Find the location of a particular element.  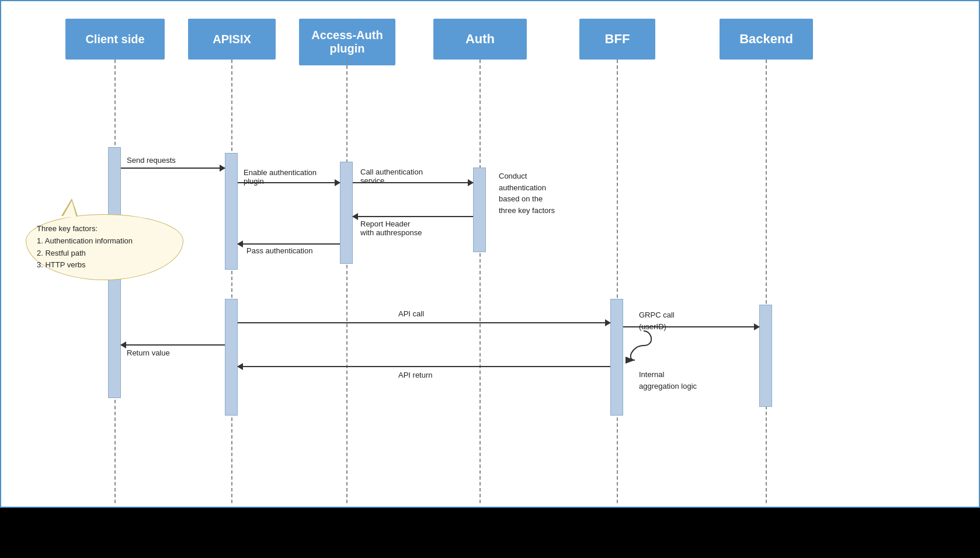

label-report-header: Report Headerwith authresponse is located at coordinates (391, 228).